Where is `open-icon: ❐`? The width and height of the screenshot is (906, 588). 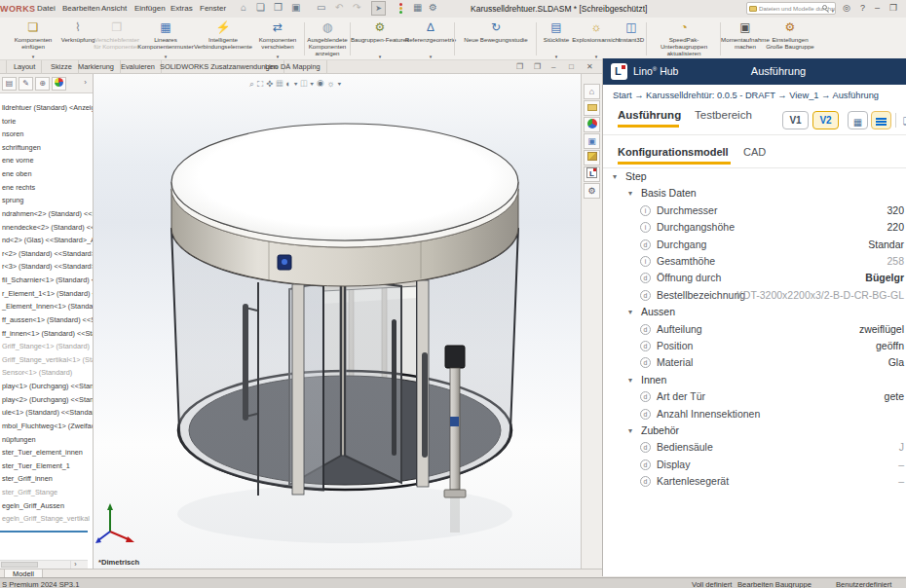 open-icon: ❐ is located at coordinates (279, 8).